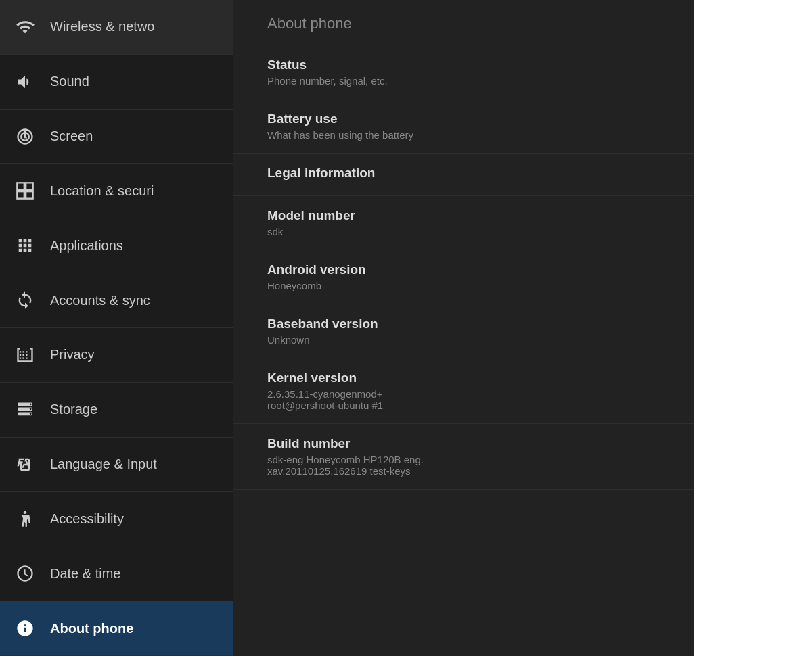  I want to click on wifi-icon, so click(25, 27).